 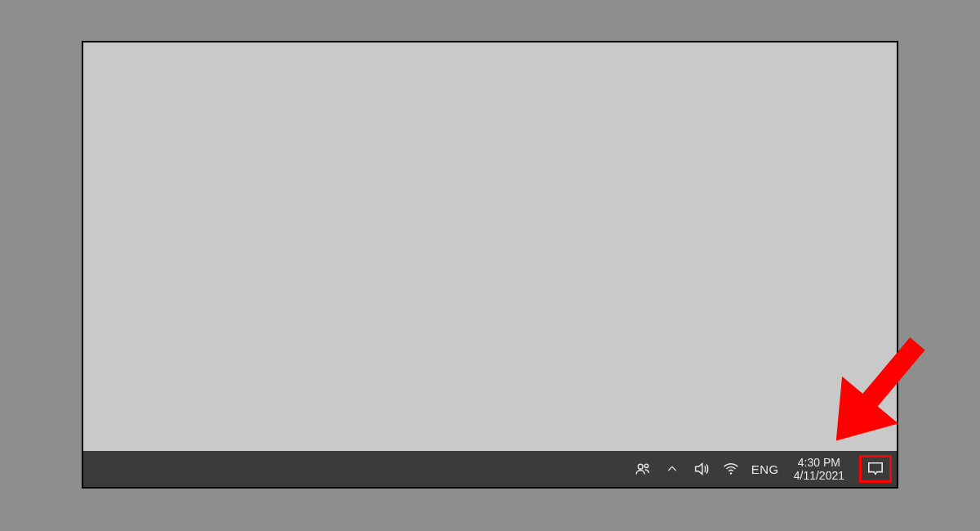 I want to click on chevron-up-icon, so click(x=672, y=469).